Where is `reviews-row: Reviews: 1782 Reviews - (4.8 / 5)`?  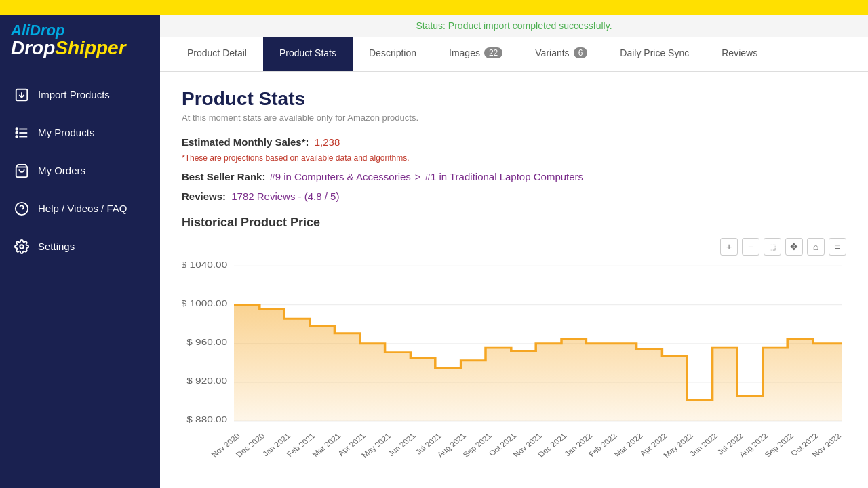 reviews-row: Reviews: 1782 Reviews - (4.8 / 5) is located at coordinates (514, 197).